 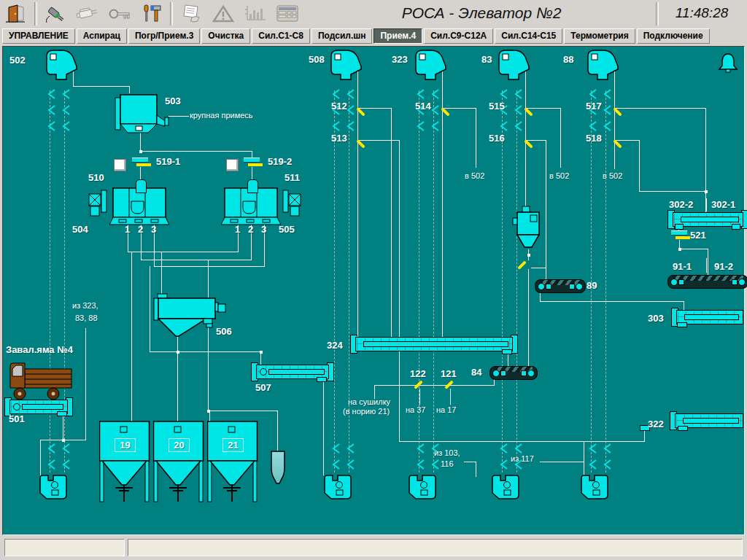 What do you see at coordinates (85, 306) in the screenshot?
I see `scheme-label: из 323,` at bounding box center [85, 306].